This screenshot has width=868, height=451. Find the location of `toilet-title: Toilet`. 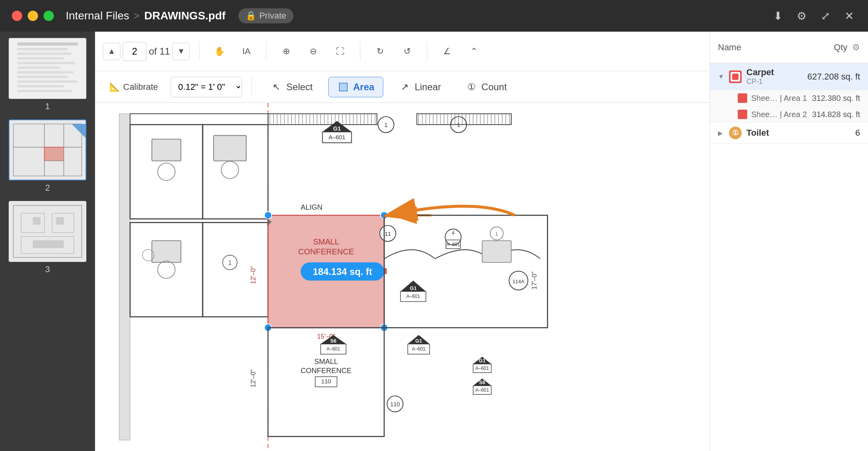

toilet-title: Toilet is located at coordinates (801, 133).